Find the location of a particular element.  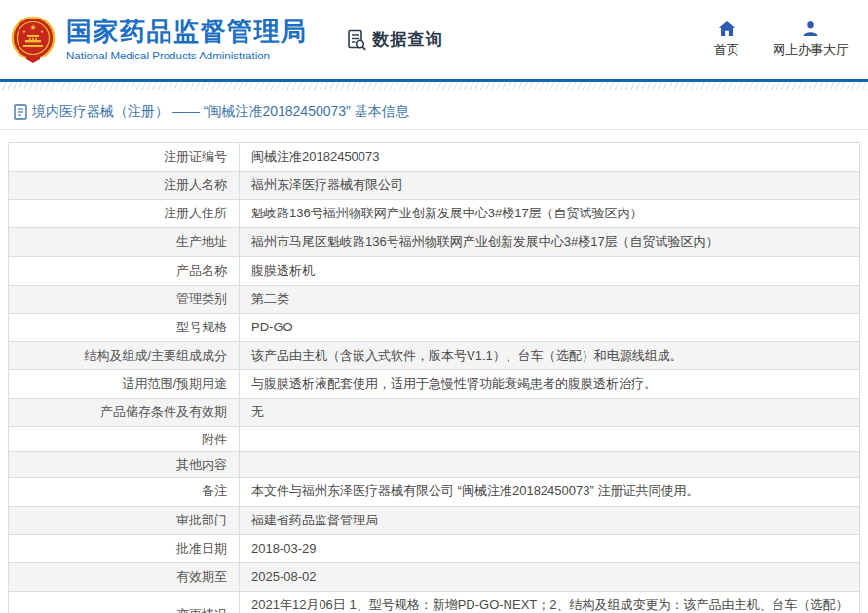

row-label: 结构及组成/主要组成成分 is located at coordinates (125, 355).